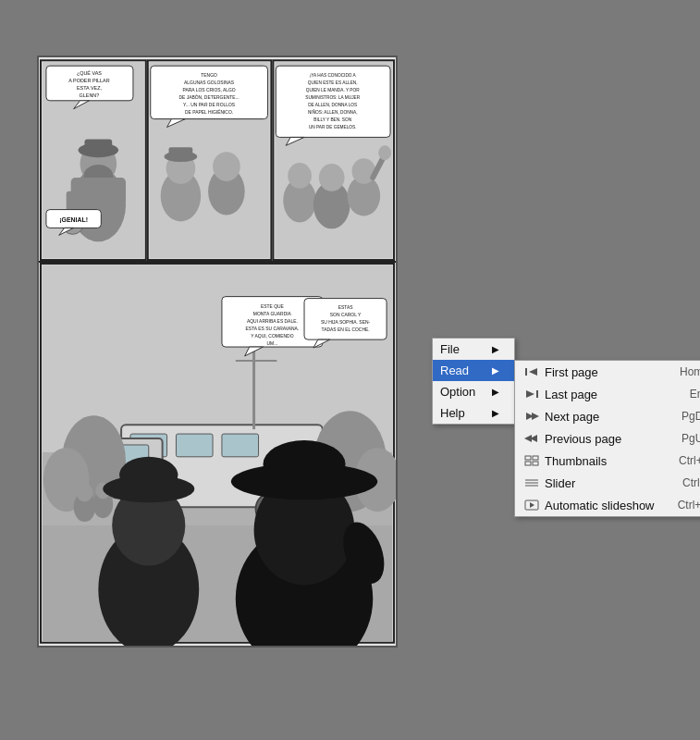 The width and height of the screenshot is (700, 740). Describe the element at coordinates (602, 505) in the screenshot. I see `slideshow-label: Automatic slideshow` at that location.